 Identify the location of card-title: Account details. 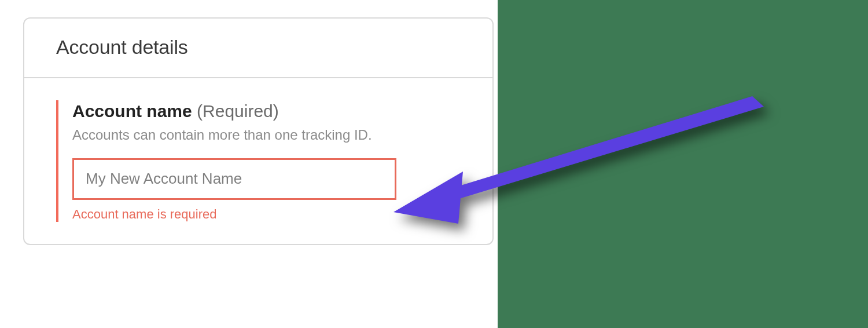
(258, 48).